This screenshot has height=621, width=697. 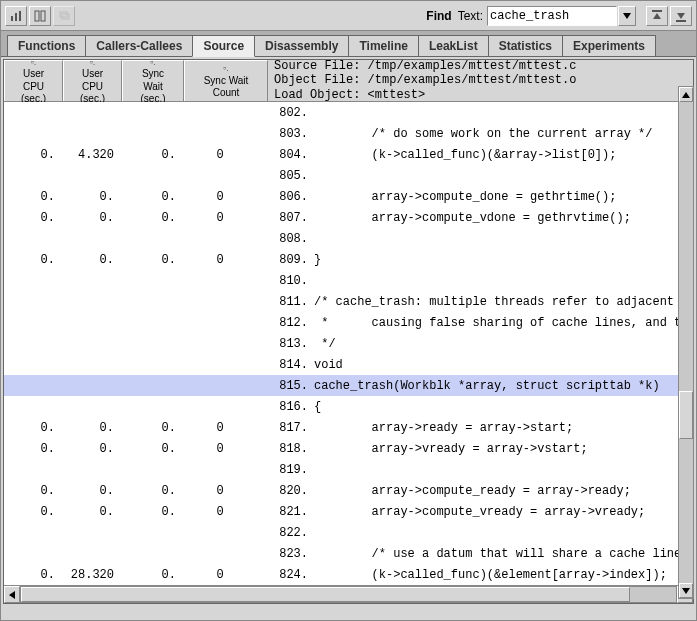 I want to click on vertical-scrollbar, so click(x=686, y=342).